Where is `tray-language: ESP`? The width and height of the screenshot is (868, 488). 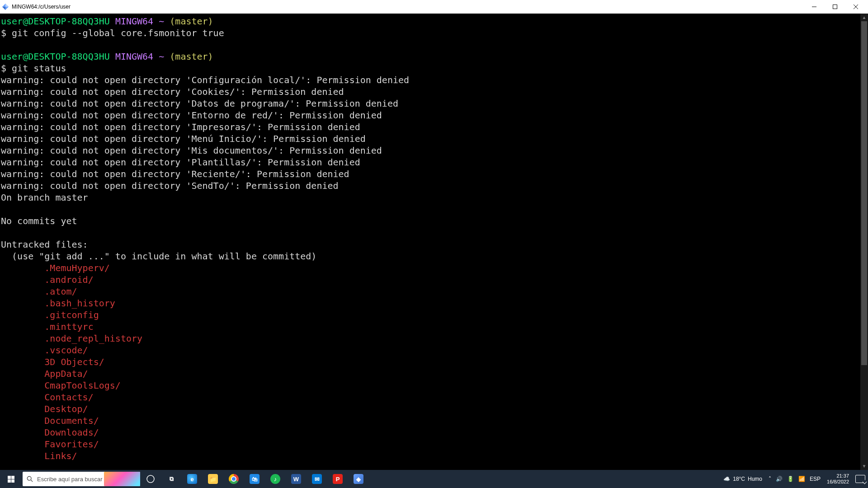
tray-language: ESP is located at coordinates (815, 479).